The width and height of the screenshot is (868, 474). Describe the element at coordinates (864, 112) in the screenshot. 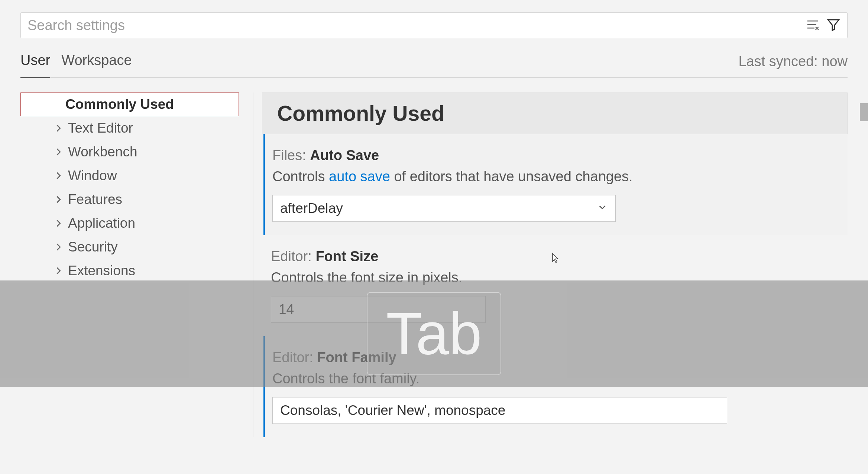

I see `scrollbar-thumb` at that location.